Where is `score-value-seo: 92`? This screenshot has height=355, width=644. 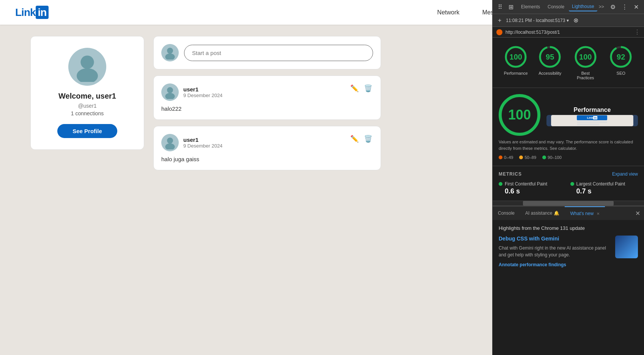 score-value-seo: 92 is located at coordinates (621, 57).